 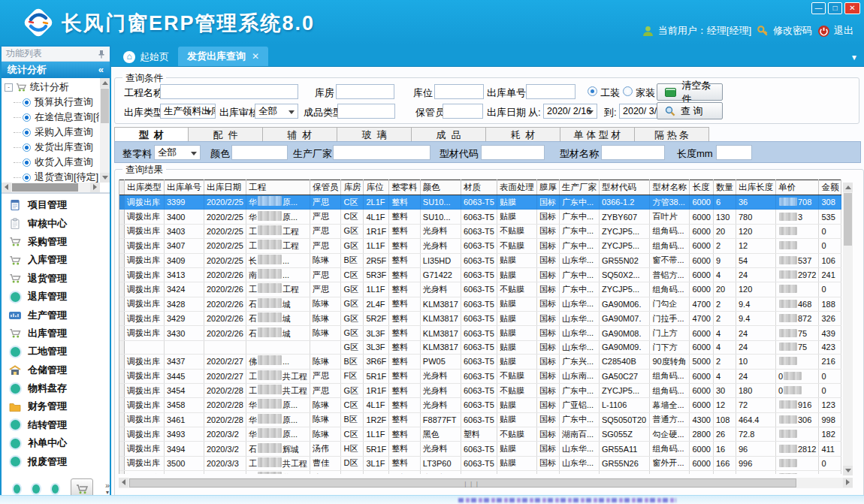 I want to click on column-header: 出库单号, so click(x=185, y=188).